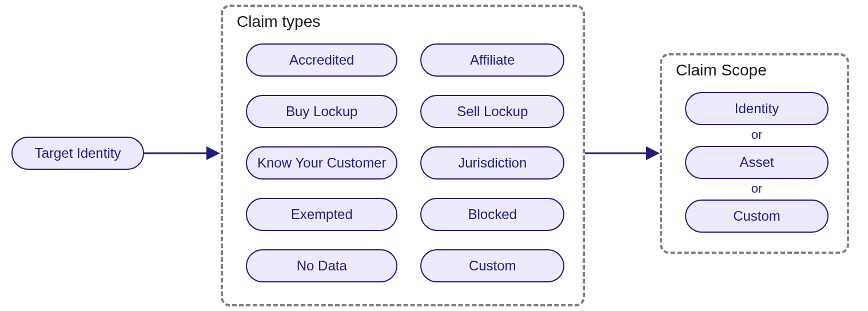  Describe the element at coordinates (321, 266) in the screenshot. I see `claim-type-no-data: No Data` at that location.